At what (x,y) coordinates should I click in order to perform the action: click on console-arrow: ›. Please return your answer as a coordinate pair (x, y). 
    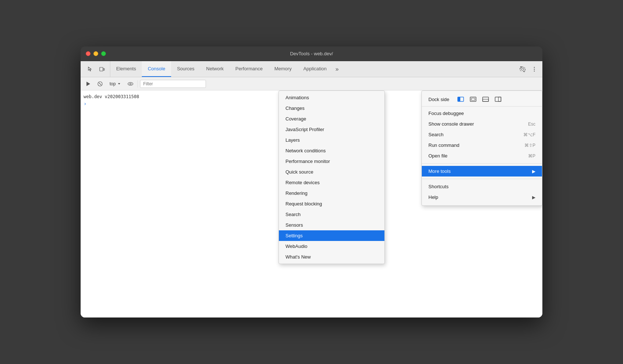
    Looking at the image, I should click on (85, 104).